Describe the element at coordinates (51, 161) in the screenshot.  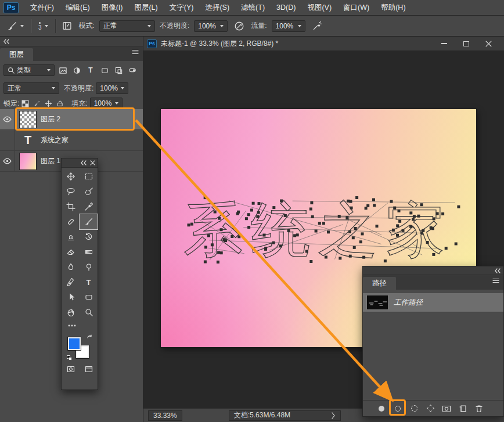
I see `layer-name: 图层 1` at that location.